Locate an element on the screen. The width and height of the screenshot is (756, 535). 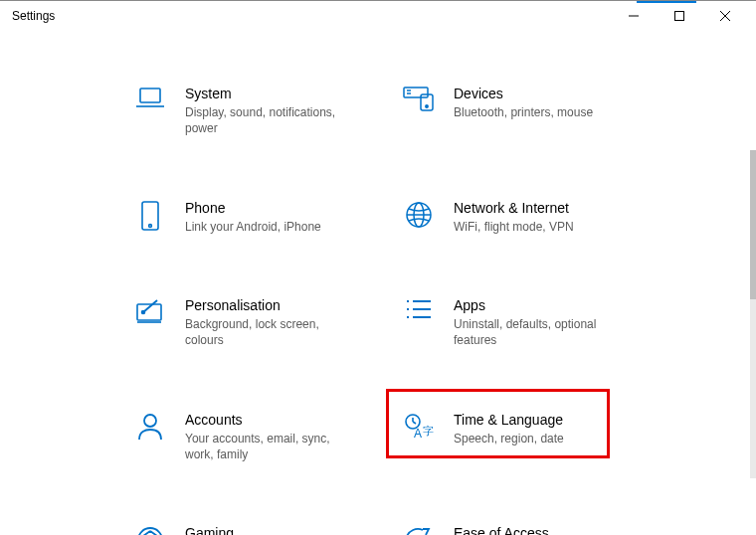
tile-accounts: Accounts Your accounts, email, sync, wor… is located at coordinates (259, 438).